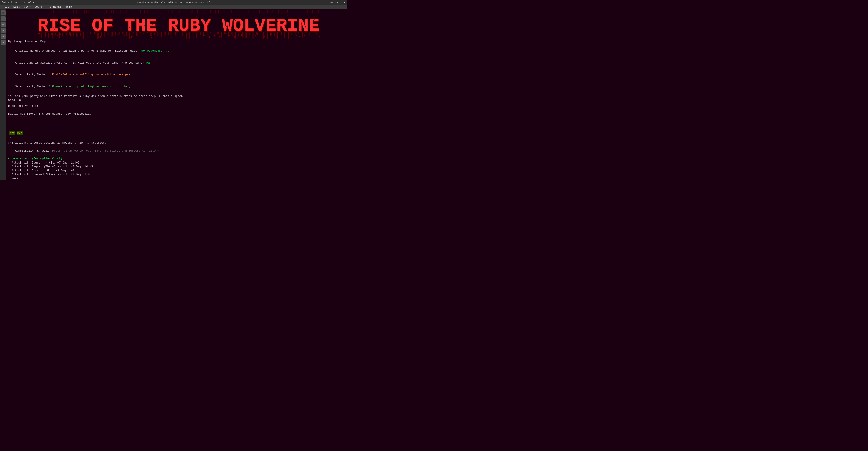  What do you see at coordinates (19, 128) in the screenshot?
I see `battle-map-area: ### RG= .·.` at bounding box center [19, 128].